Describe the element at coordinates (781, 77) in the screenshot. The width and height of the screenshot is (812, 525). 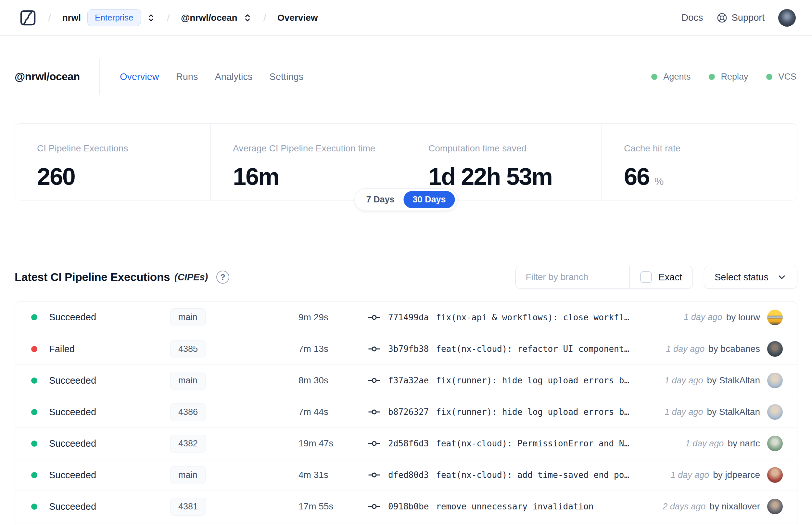
I see `indicator-vcs: VCS` at that location.